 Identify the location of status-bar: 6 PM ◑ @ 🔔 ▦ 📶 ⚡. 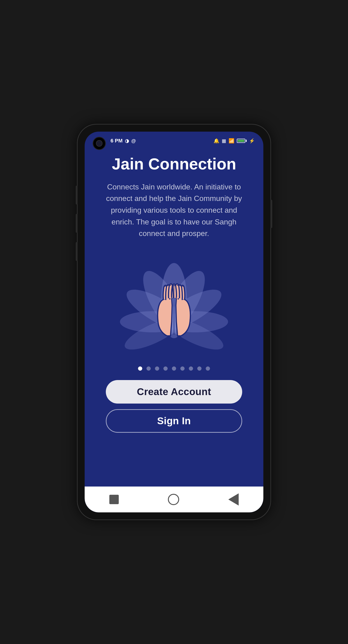
(174, 140).